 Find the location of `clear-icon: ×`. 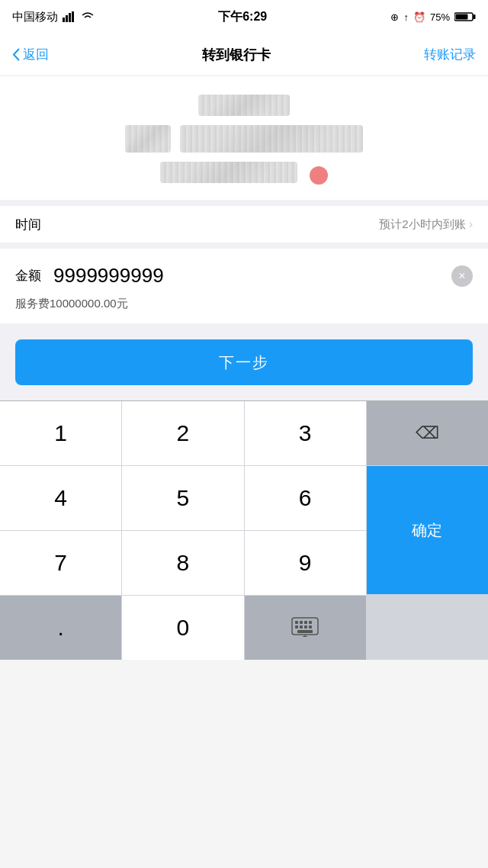

clear-icon: × is located at coordinates (462, 276).